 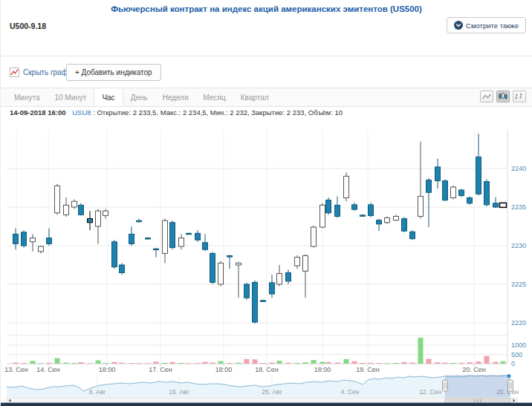 What do you see at coordinates (70, 97) in the screenshot?
I see `tab-10-minutes: 10 Минут` at bounding box center [70, 97].